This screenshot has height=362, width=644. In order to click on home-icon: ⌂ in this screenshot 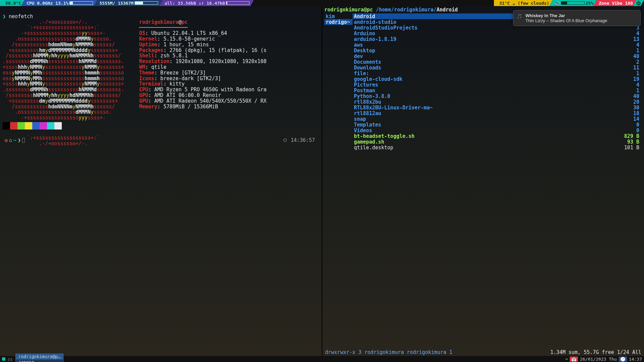, I will do `click(11, 140)`.